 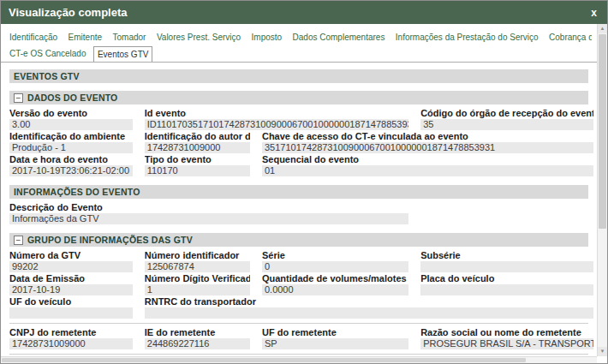 What do you see at coordinates (428, 159) in the screenshot?
I see `field-label: Sequencial do evento` at bounding box center [428, 159].